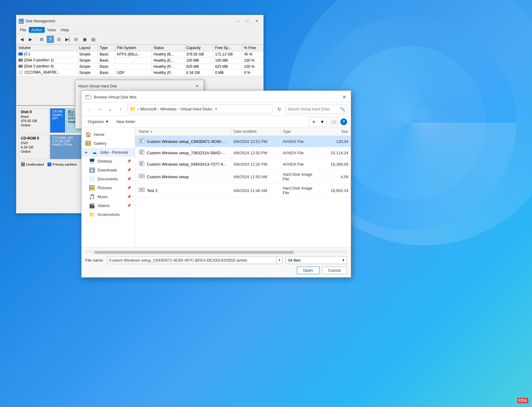 The width and height of the screenshot is (532, 407). What do you see at coordinates (107, 48) in the screenshot?
I see `col-type: Type` at bounding box center [107, 48].